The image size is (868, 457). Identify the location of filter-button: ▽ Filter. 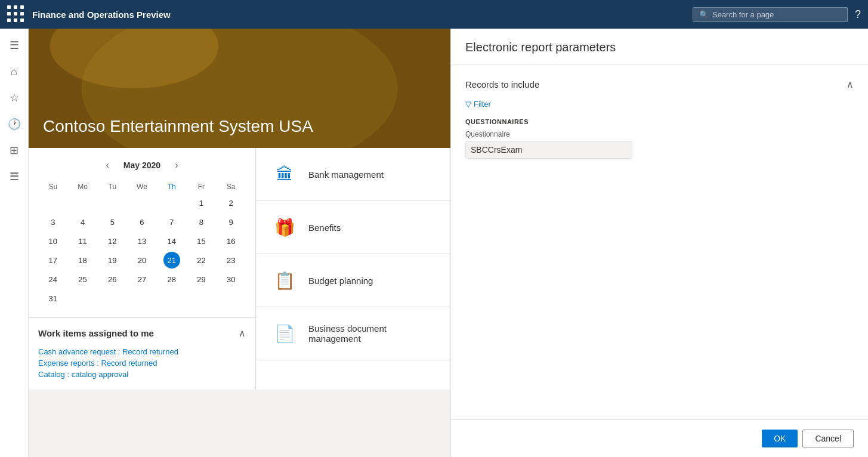
(660, 104).